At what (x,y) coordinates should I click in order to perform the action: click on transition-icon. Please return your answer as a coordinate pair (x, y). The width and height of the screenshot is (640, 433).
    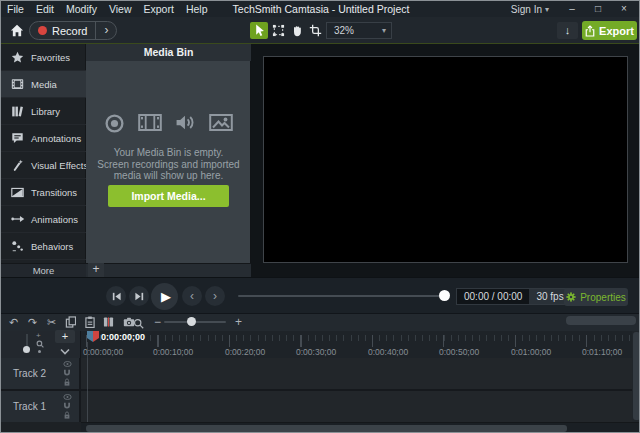
    Looking at the image, I should click on (18, 192).